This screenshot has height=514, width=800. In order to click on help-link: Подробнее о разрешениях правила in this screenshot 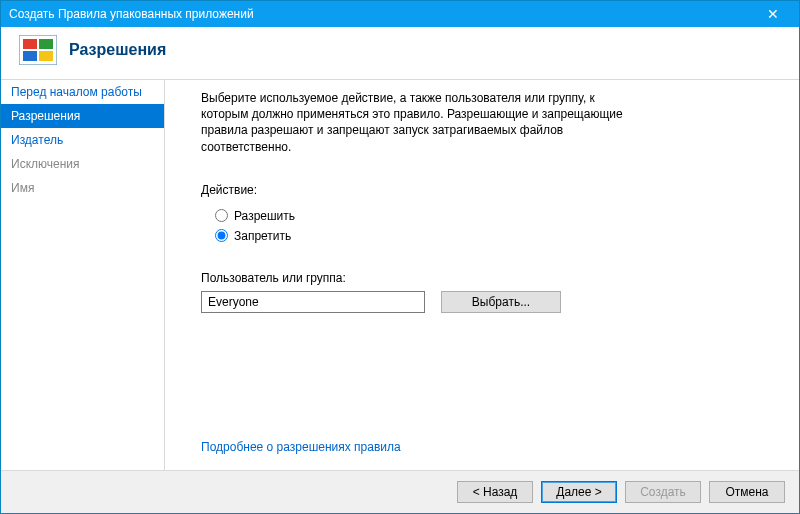, I will do `click(486, 447)`.